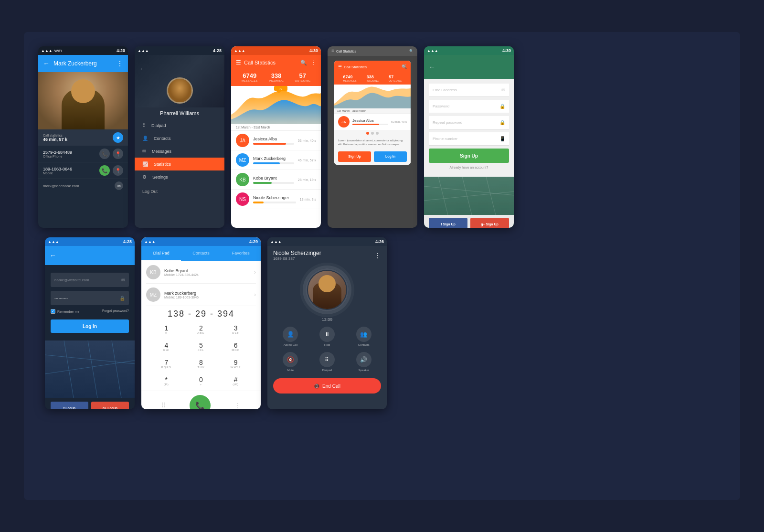 The image size is (764, 532). I want to click on status-time-2: 4:28, so click(217, 51).